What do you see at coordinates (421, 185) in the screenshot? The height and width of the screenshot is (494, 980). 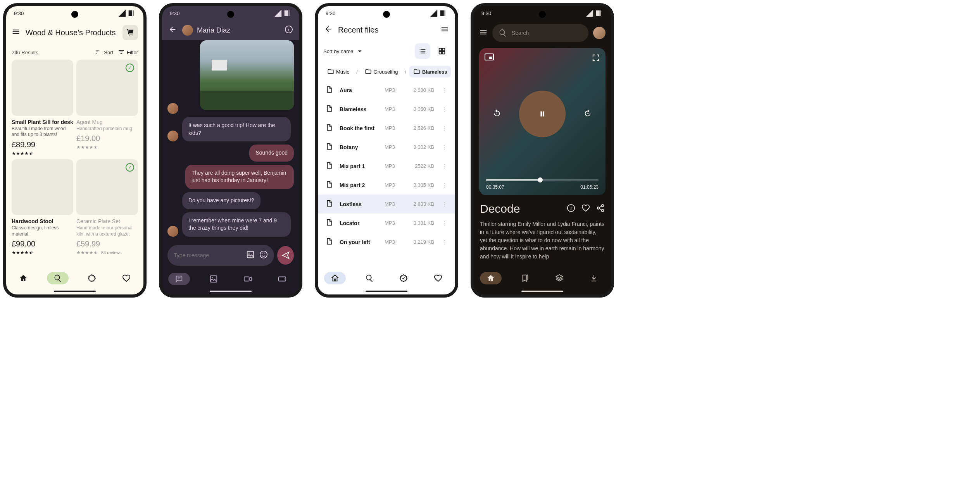 I see `file-size: 3,305 KB` at bounding box center [421, 185].